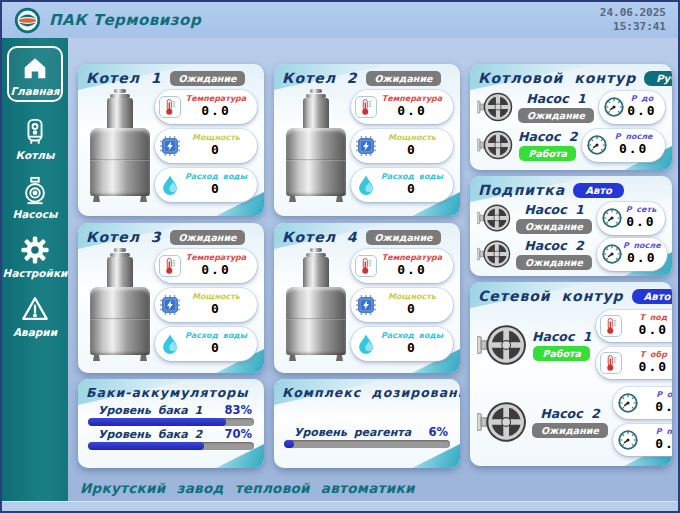  What do you see at coordinates (34, 139) in the screenshot?
I see `sidebar-item-boilers: Котлы` at bounding box center [34, 139].